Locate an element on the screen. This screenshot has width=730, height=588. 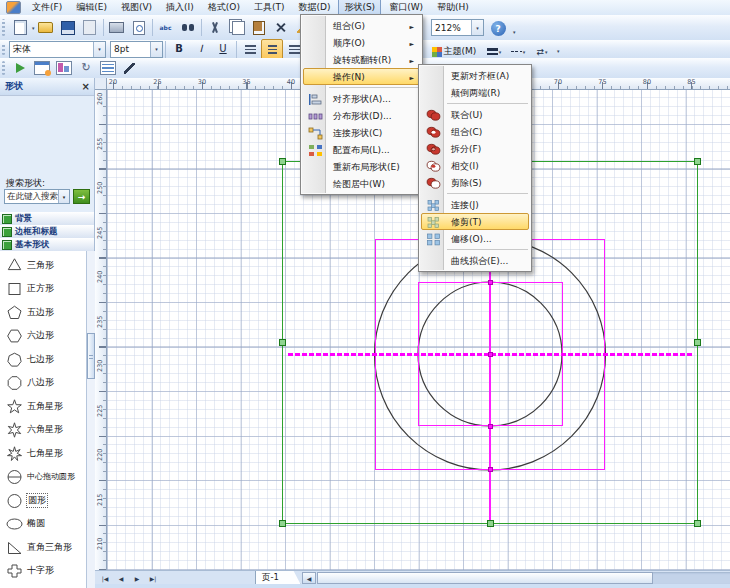
search-dropdown-icon: ▾ is located at coordinates (64, 196).